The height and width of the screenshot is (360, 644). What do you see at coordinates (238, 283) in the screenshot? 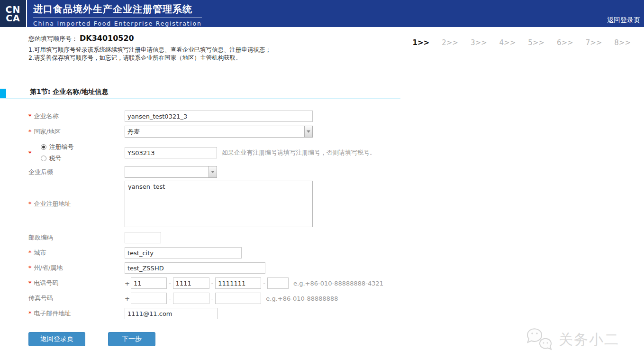
I see `phone-number-input` at bounding box center [238, 283].